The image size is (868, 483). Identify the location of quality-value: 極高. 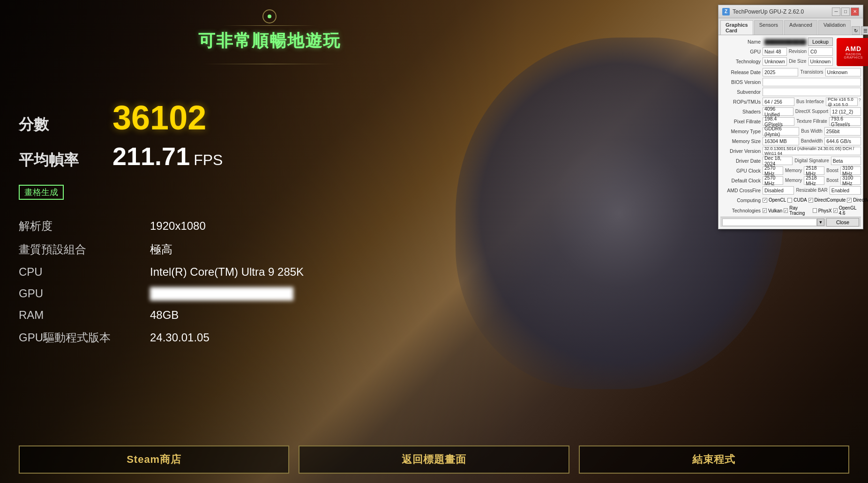
(161, 249).